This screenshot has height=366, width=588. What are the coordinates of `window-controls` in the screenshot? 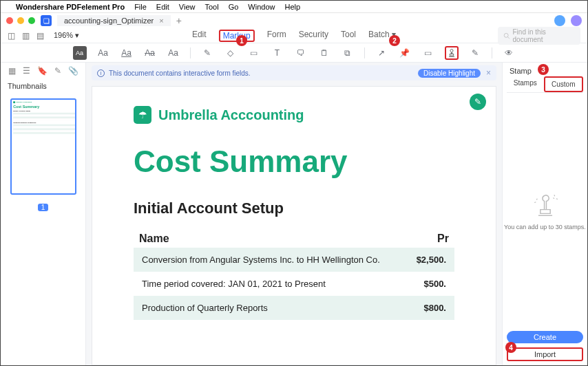 It's located at (21, 21).